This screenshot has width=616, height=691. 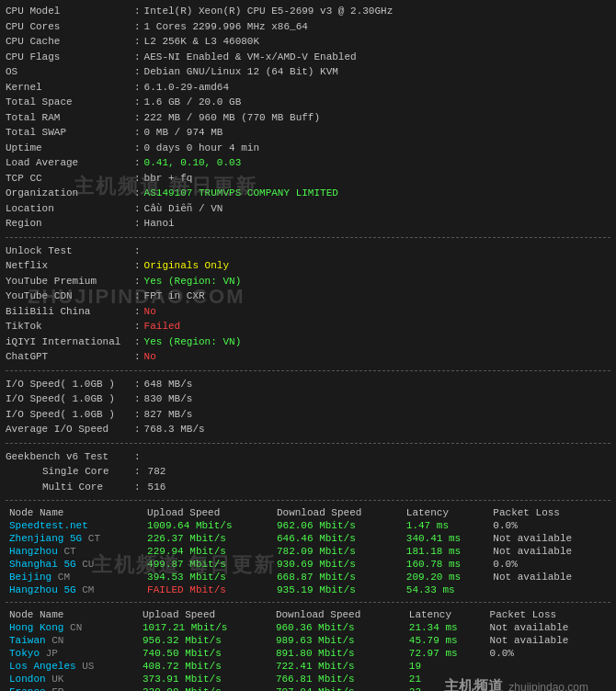 I want to click on value-tiktok: Failed, so click(x=163, y=327).